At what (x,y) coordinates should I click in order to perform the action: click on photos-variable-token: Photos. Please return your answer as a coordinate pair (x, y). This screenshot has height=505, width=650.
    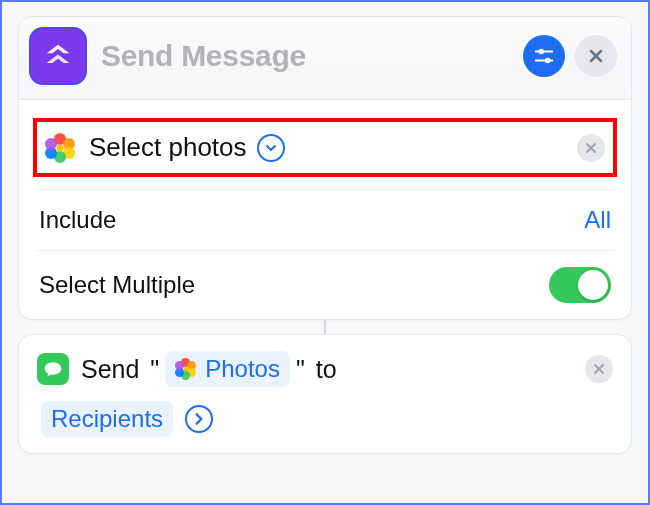
    Looking at the image, I should click on (228, 369).